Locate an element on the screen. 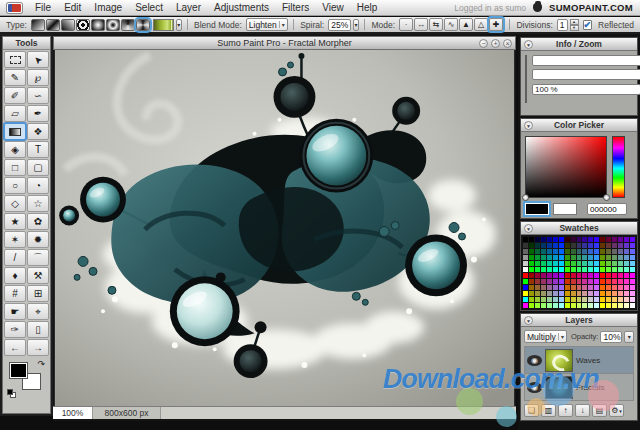 This screenshot has width=640, height=430. mode-zigzag-button: ∿ is located at coordinates (451, 24).